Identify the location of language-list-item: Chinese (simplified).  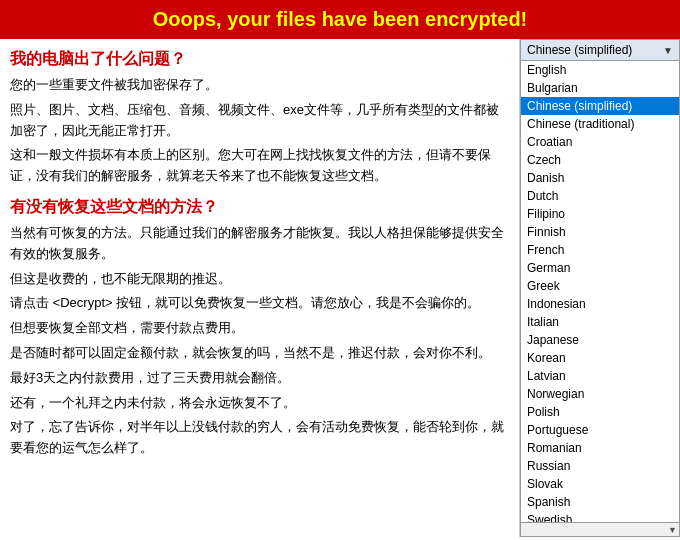
(600, 106).